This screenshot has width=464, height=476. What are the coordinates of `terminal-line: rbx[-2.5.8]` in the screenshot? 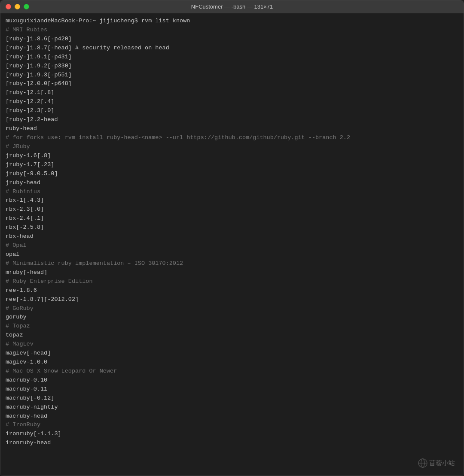 It's located at (232, 227).